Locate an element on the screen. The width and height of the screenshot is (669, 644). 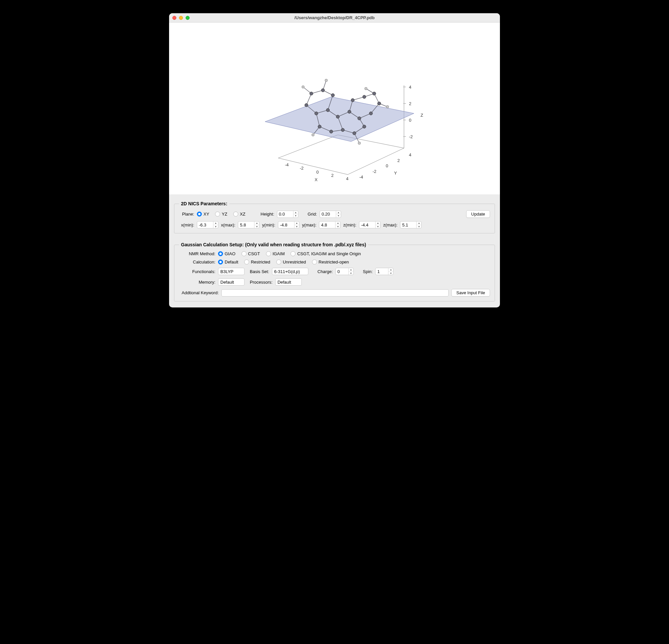
zmin-label: z(min): is located at coordinates (350, 225).